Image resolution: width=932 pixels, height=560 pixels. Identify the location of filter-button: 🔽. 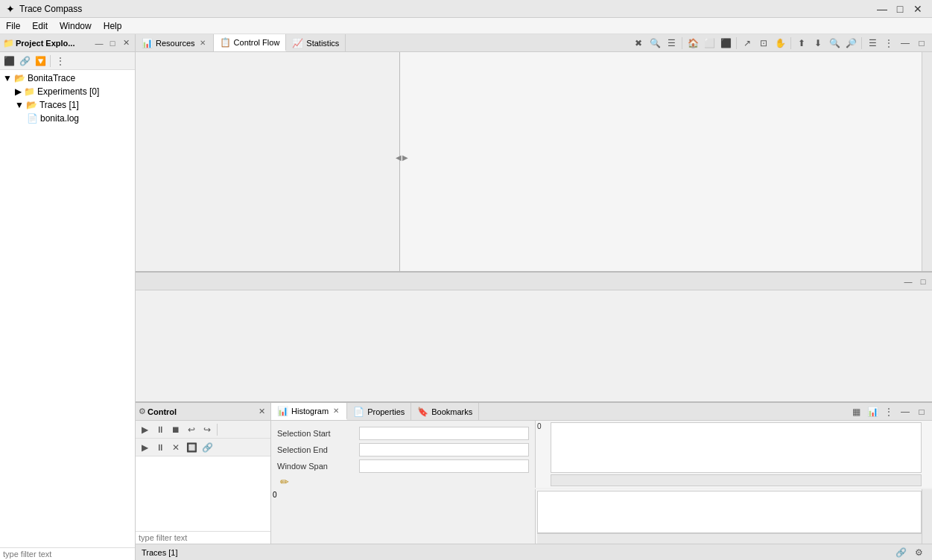
(40, 61).